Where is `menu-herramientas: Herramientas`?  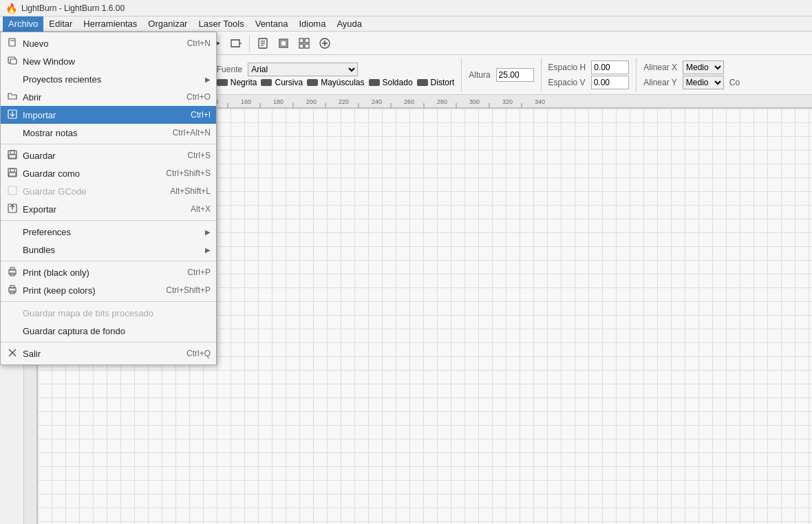
menu-herramientas: Herramientas is located at coordinates (110, 24).